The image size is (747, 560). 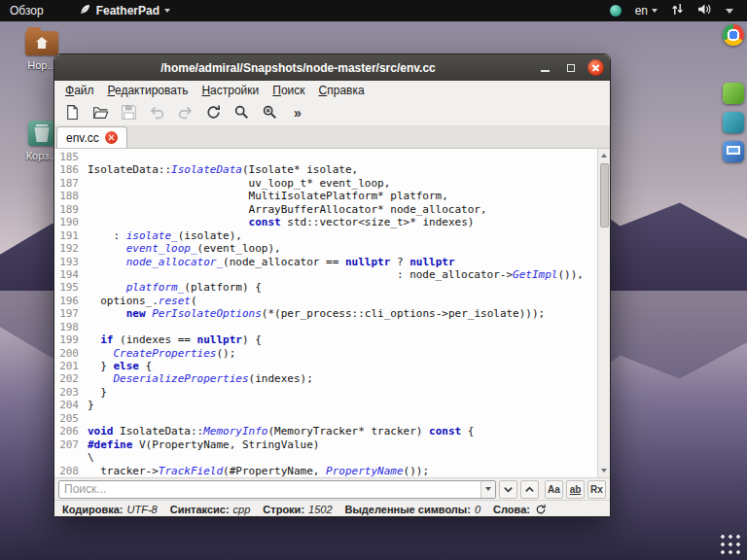 I want to click on system-tray: en, so click(x=679, y=11).